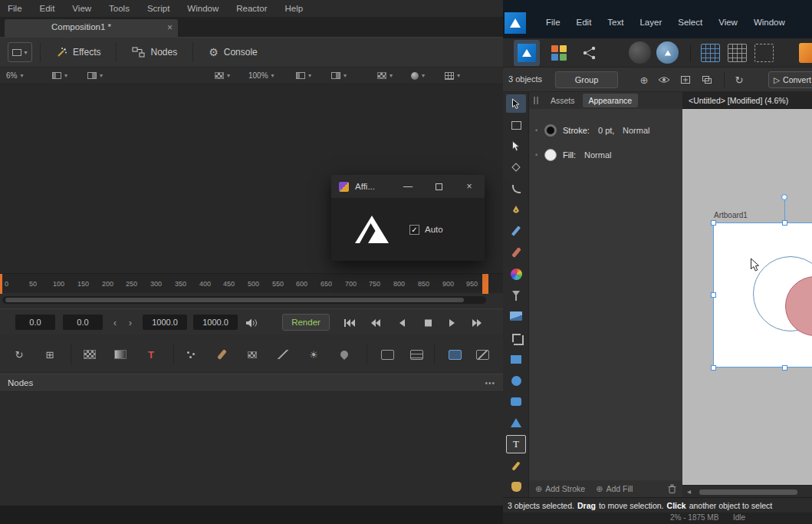 The width and height of the screenshot is (812, 524). I want to click on loader-node-button: ↻, so click(19, 354).